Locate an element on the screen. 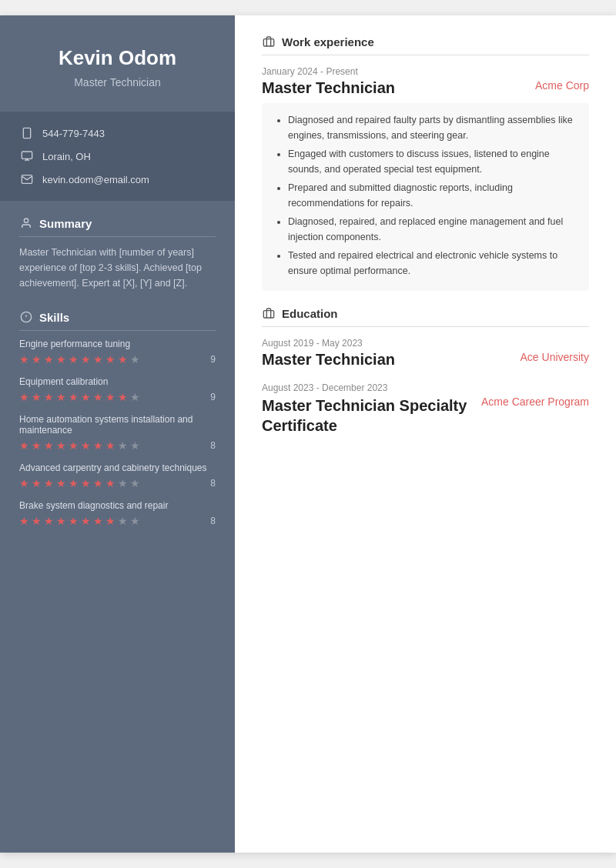 This screenshot has width=616, height=868. location-icon is located at coordinates (27, 156).